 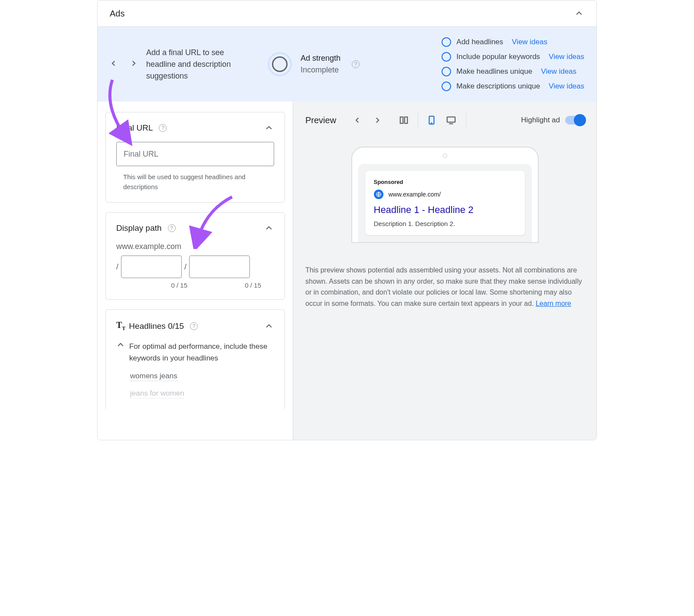 What do you see at coordinates (451, 120) in the screenshot?
I see `desktop-icon` at bounding box center [451, 120].